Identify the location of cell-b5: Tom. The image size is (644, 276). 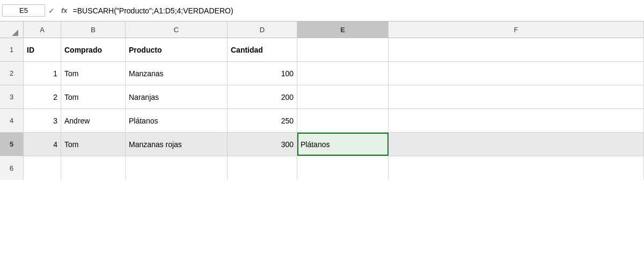
(93, 144).